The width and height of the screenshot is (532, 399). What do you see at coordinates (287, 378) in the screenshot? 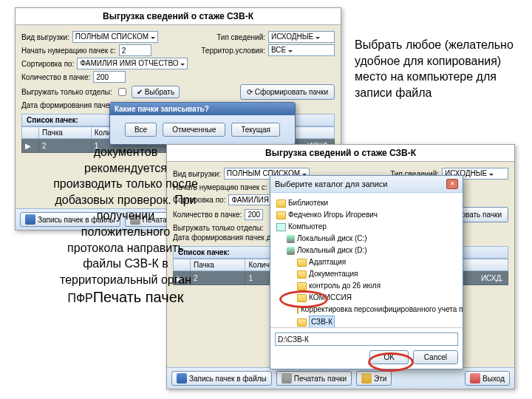
I see `print-icon` at bounding box center [287, 378].